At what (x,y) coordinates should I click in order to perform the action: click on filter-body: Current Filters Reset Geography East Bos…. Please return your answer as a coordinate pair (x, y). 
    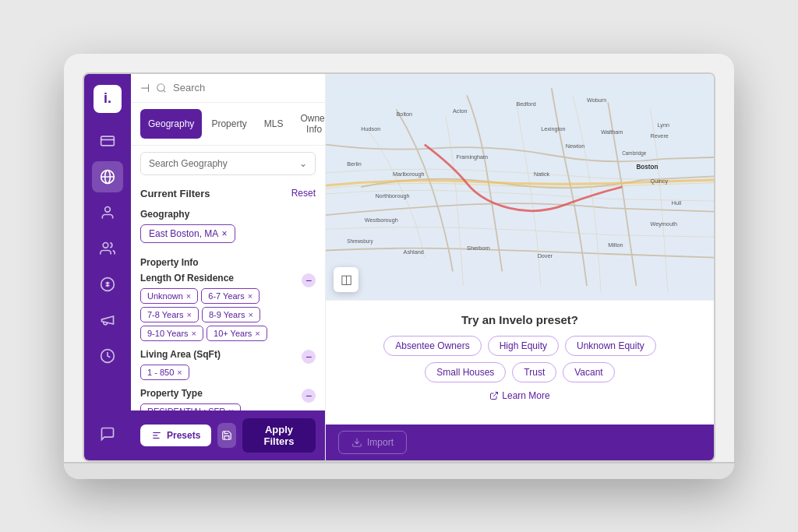
    Looking at the image, I should click on (228, 296).